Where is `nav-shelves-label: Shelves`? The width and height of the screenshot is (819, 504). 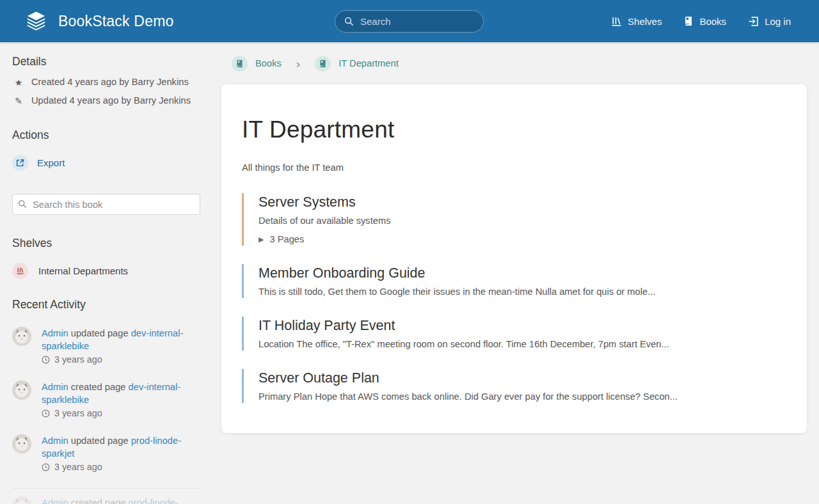 nav-shelves-label: Shelves is located at coordinates (645, 22).